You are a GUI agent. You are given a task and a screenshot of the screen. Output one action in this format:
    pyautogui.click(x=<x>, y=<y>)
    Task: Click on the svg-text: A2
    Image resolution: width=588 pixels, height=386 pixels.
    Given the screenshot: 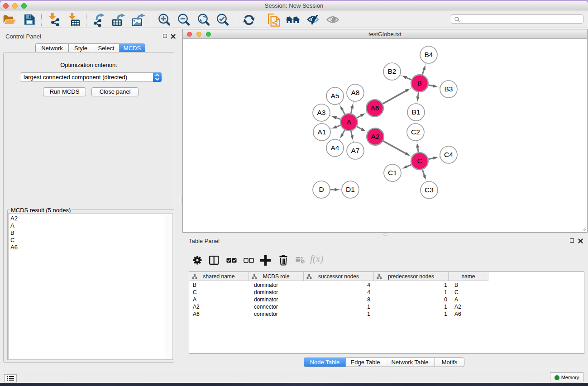 What is the action you would take?
    pyautogui.click(x=376, y=137)
    